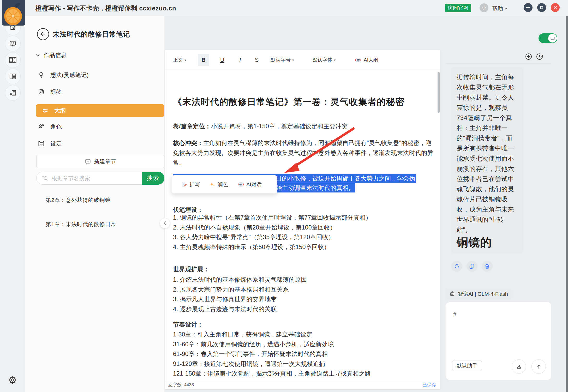  What do you see at coordinates (257, 60) in the screenshot?
I see `strikethrough-button: S` at bounding box center [257, 60].